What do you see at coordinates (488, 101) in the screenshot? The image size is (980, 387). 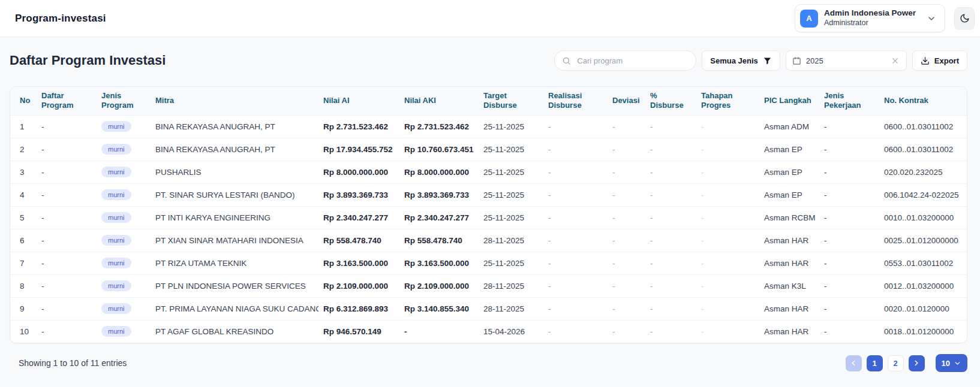 I see `table-header-row: No Daftar Program Jenis Program Mitra Ni…` at bounding box center [488, 101].